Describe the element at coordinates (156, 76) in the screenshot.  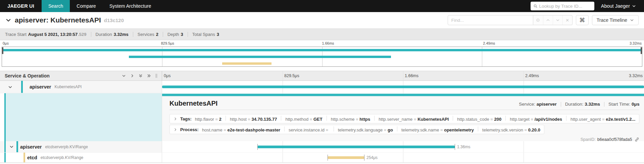
I see `column-resizer` at that location.